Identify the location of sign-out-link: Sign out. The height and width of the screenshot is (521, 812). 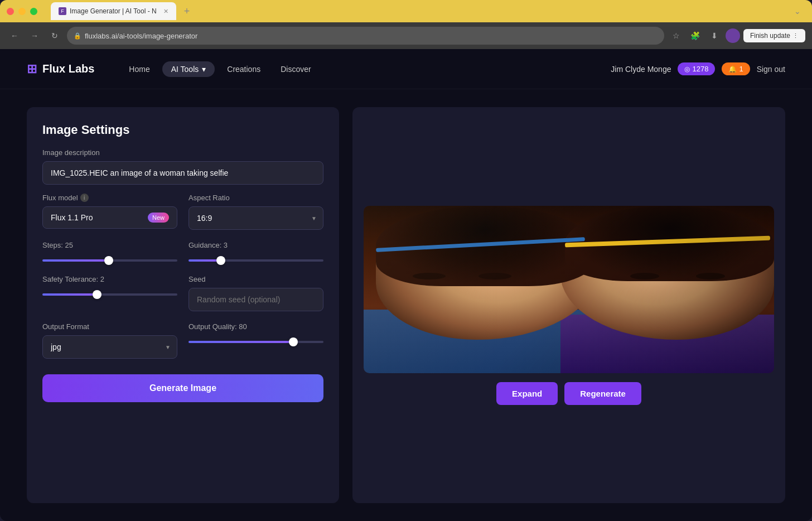
(771, 69).